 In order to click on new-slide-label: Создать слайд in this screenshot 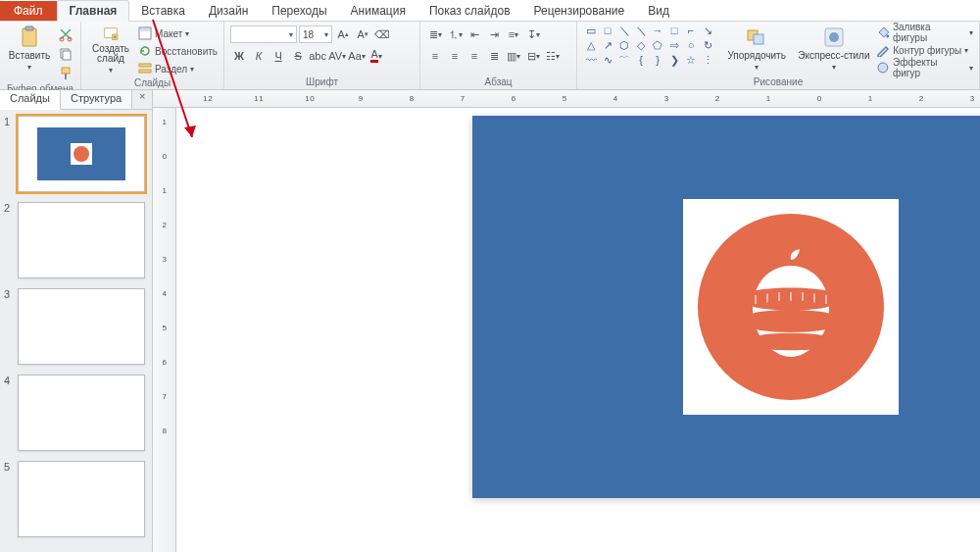, I will do `click(111, 55)`.